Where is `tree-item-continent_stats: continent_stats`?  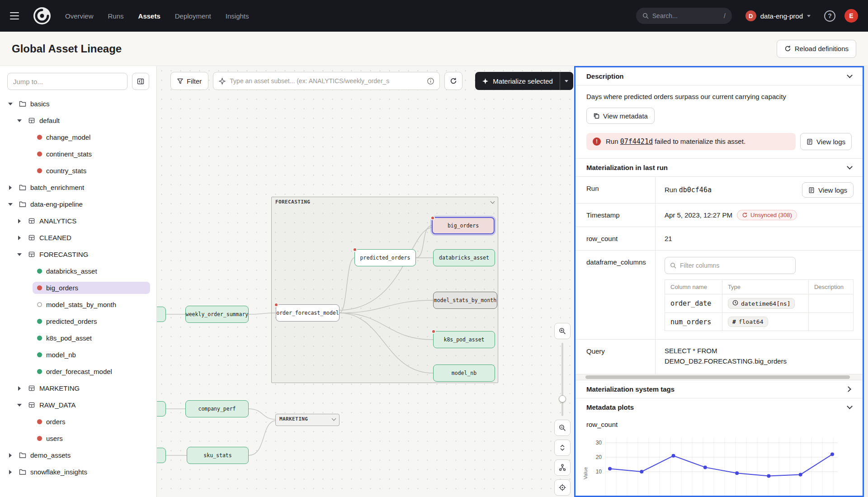
tree-item-continent_stats: continent_stats is located at coordinates (78, 154).